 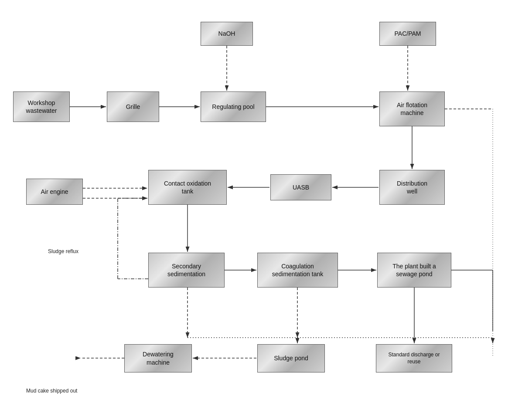 I want to click on distribution-box: Distribution well, so click(x=412, y=187).